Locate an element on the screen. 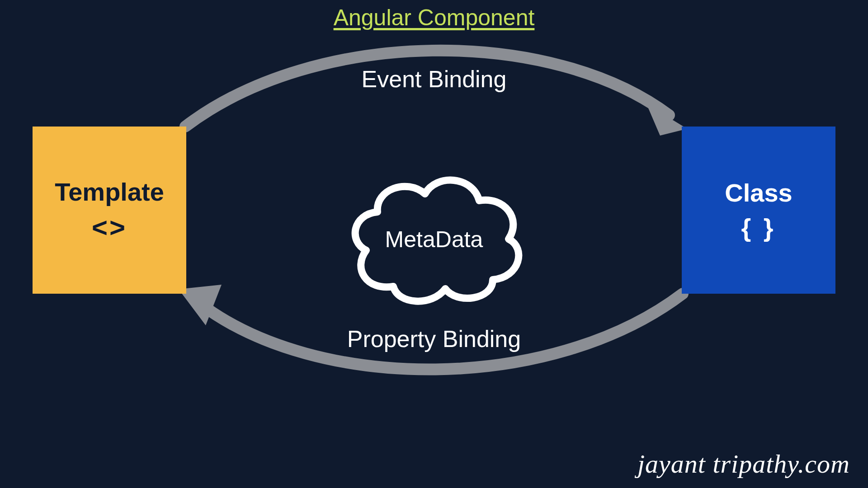 Image resolution: width=868 pixels, height=488 pixels. event-binding-label: Event Binding is located at coordinates (434, 79).